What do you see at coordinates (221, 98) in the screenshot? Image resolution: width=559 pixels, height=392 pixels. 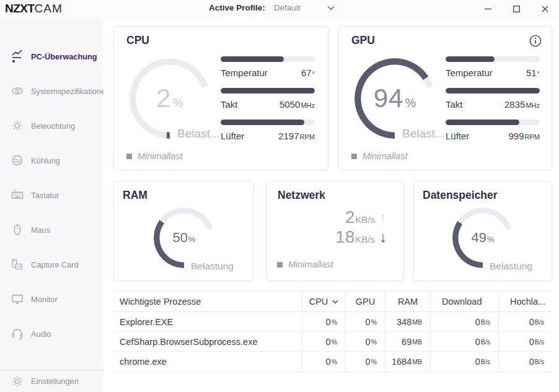 I see `cpu-card: CPU 2% Belast... Temperatur67° Takt5050M…` at bounding box center [221, 98].